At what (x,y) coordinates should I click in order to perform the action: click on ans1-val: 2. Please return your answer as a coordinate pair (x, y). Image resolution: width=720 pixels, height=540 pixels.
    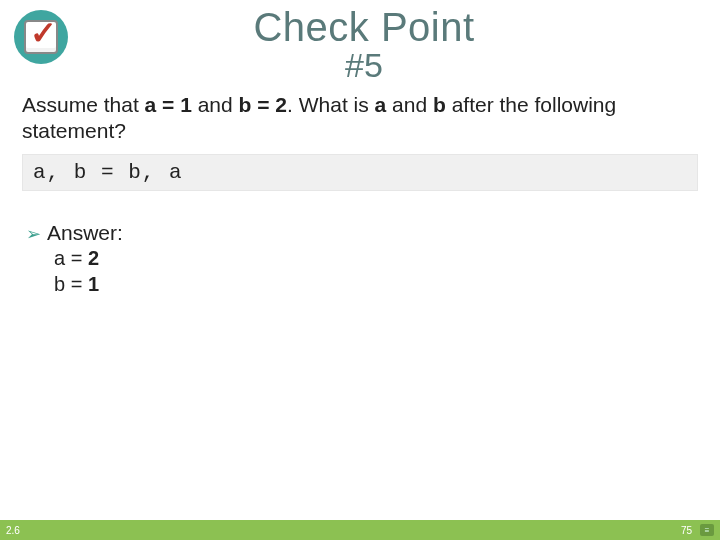
    Looking at the image, I should click on (94, 258).